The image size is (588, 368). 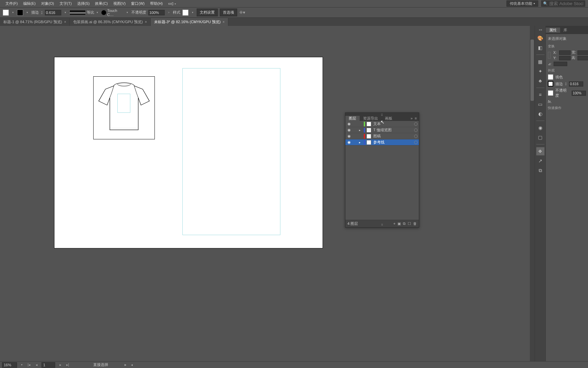 What do you see at coordinates (551, 77) in the screenshot?
I see `fill-swatch-prop` at bounding box center [551, 77].